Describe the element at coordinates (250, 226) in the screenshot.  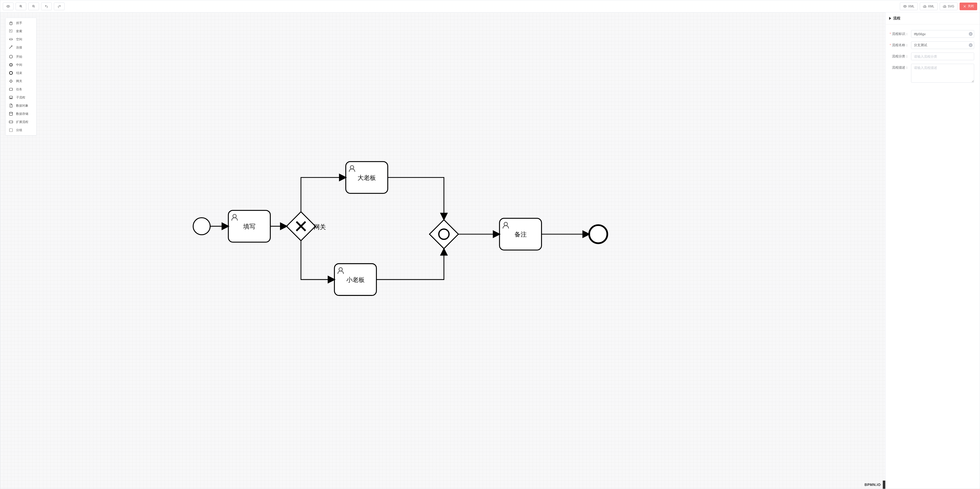
I see `bpmn-task-fill: 填写` at that location.